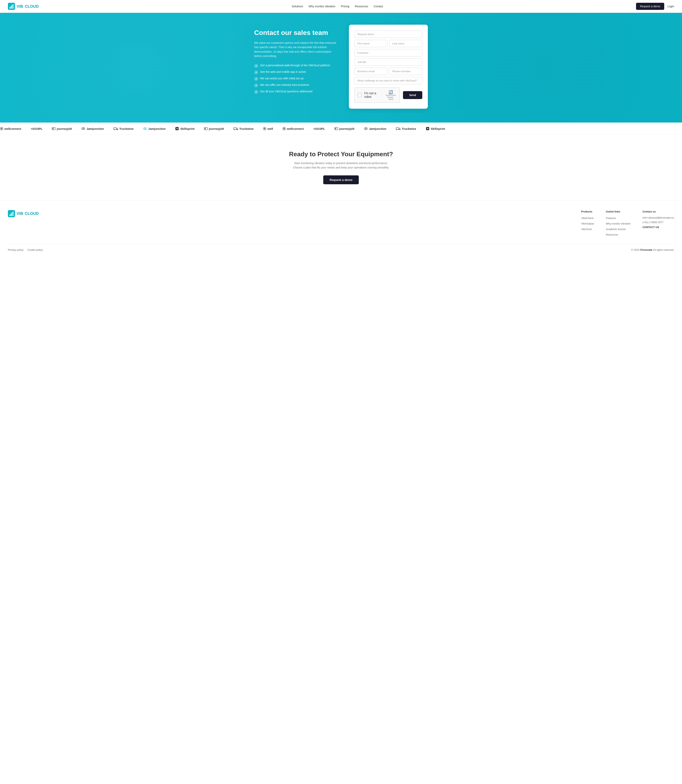  What do you see at coordinates (296, 49) in the screenshot?
I see `hero-description: We value our customers opinion and respe…` at bounding box center [296, 49].